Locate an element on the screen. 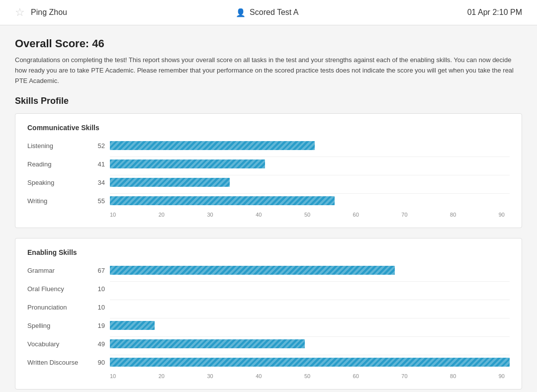 This screenshot has width=537, height=392. chart-row: Listening52 is located at coordinates (268, 146).